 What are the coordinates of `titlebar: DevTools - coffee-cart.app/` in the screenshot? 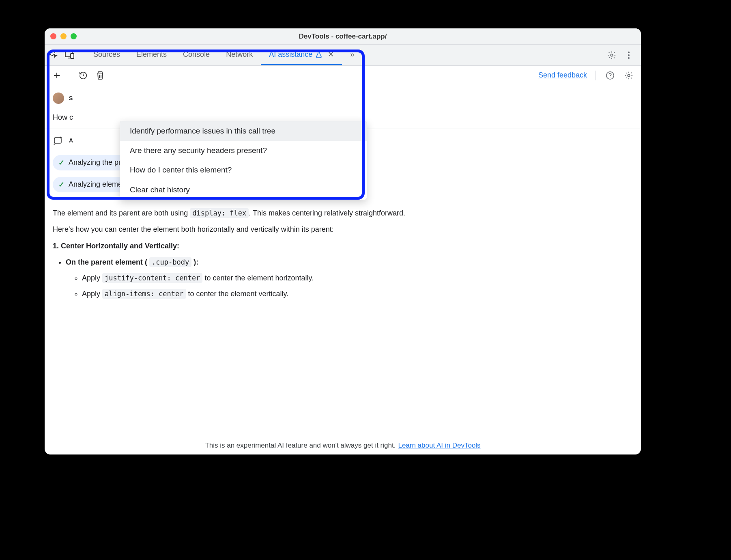 It's located at (343, 37).